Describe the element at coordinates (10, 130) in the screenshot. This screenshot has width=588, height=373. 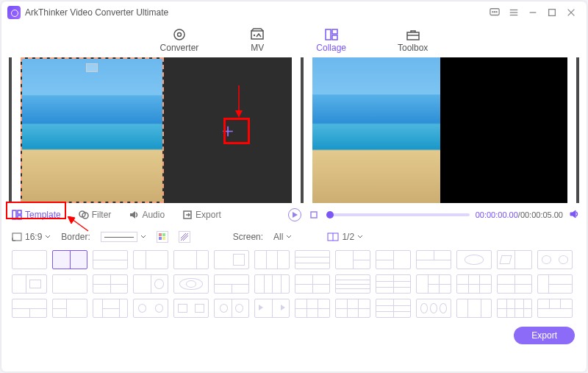
I see `scroll-left` at that location.